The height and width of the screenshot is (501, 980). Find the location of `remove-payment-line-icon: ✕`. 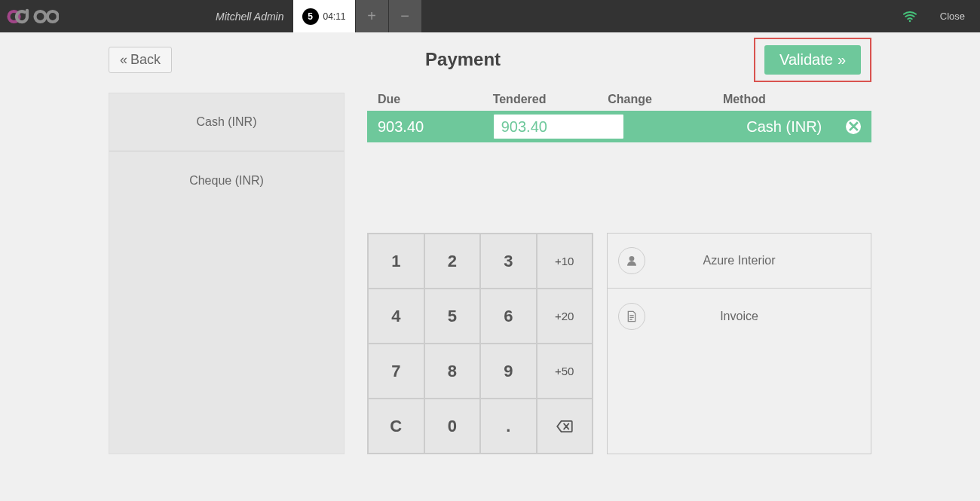

remove-payment-line-icon: ✕ is located at coordinates (853, 127).